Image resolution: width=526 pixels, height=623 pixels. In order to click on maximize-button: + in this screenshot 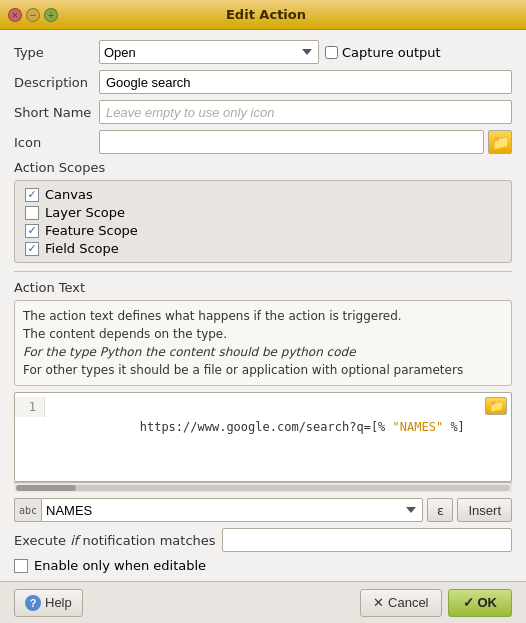, I will do `click(51, 15)`.